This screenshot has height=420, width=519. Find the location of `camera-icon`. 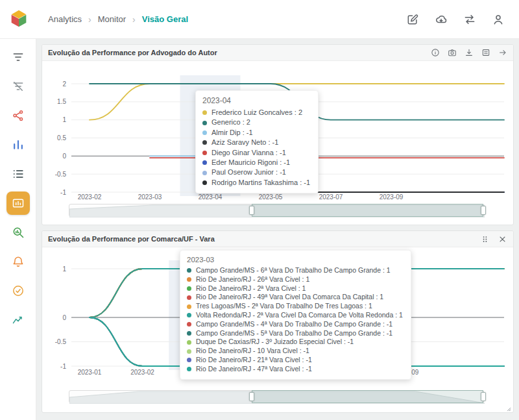

camera-icon is located at coordinates (452, 53).